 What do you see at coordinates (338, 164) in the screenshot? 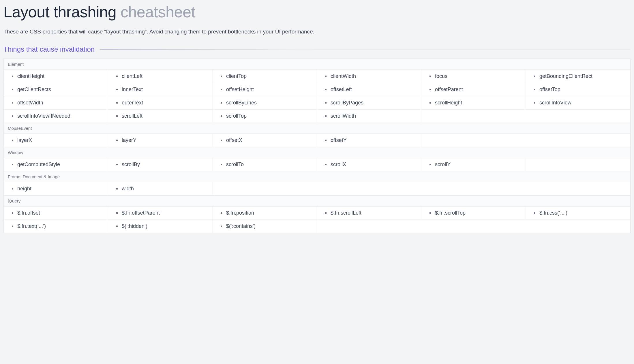
I see `list-item-label: scrollX` at bounding box center [338, 164].